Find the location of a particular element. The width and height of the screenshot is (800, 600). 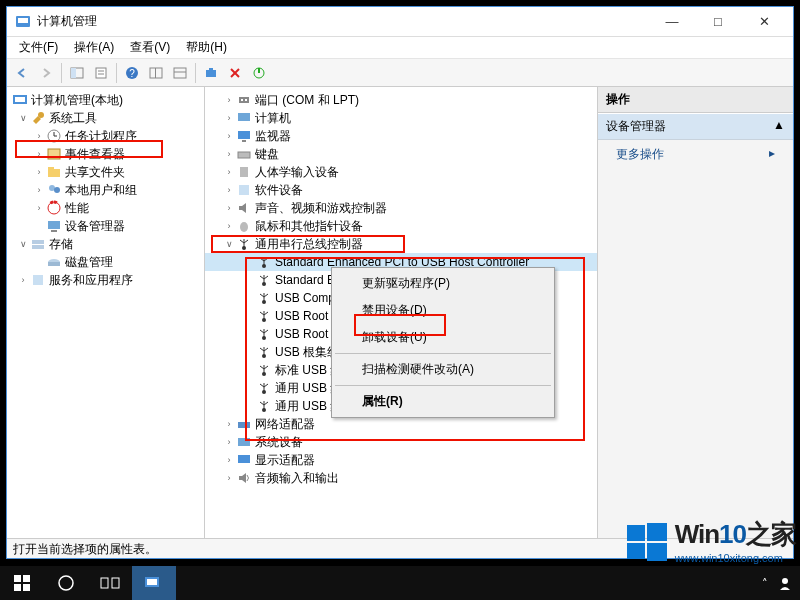

root-node: 计算机管理(本地) is located at coordinates (106, 100).